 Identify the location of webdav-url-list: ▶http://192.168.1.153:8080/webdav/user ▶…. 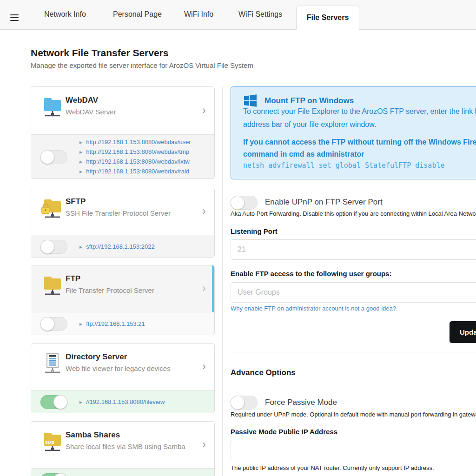
(135, 157).